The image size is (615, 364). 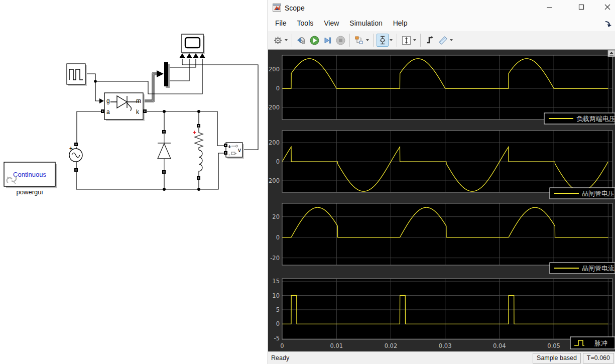 What do you see at coordinates (276, 217) in the screenshot?
I see `y-tick-label: 20` at bounding box center [276, 217].